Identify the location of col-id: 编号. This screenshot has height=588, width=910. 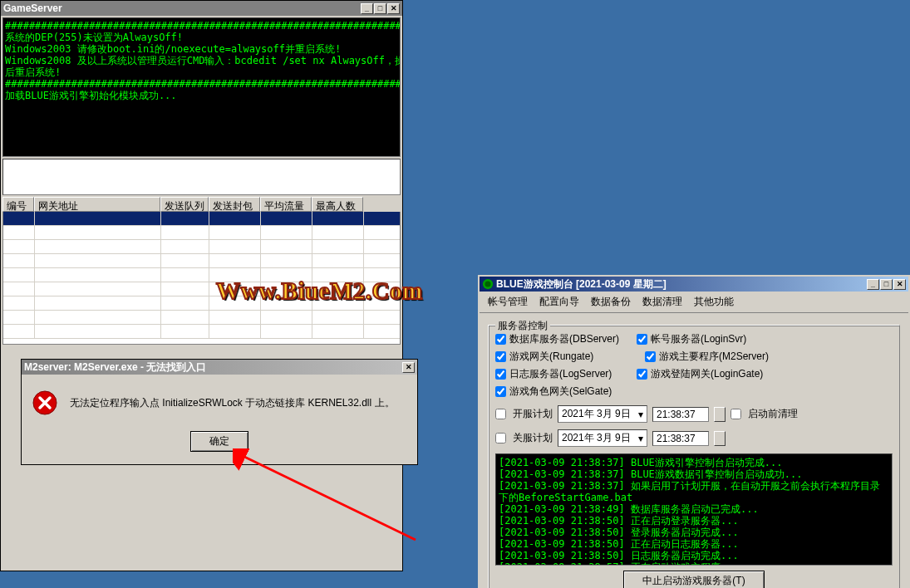
(18, 204).